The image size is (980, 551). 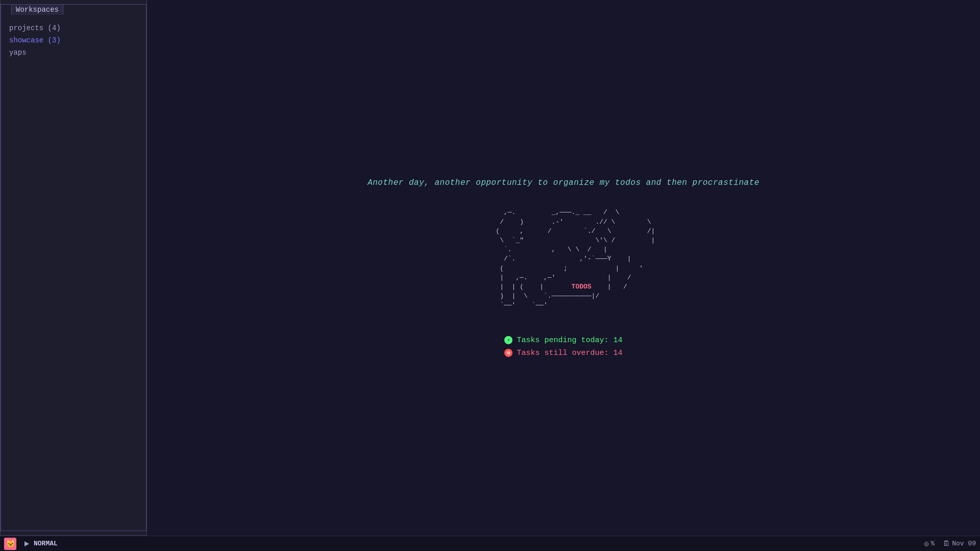 I want to click on ascii-art: ,―. _,―――._ __ / \ / ) .-' .// \ \ ( , /…, so click(x=564, y=259).